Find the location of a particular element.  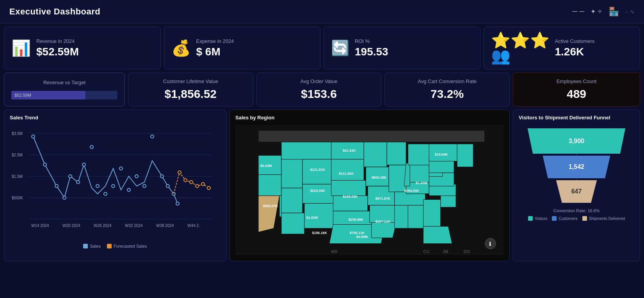

minimize-icon: ─ ─ is located at coordinates (578, 12).